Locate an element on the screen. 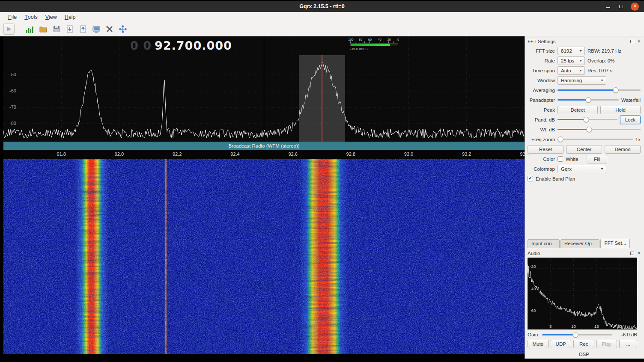 The image size is (644, 362). udp-button: UDP is located at coordinates (561, 344).